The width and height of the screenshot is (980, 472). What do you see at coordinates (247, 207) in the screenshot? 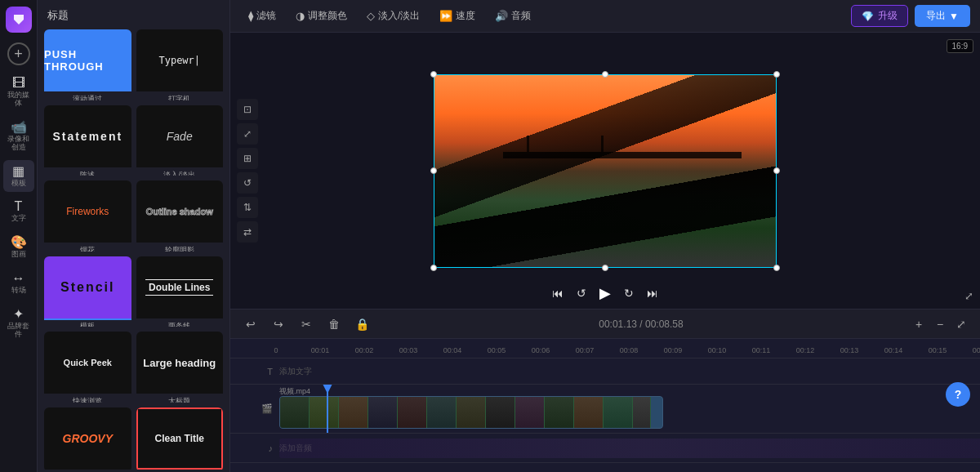
I see `flip-tool-button: ⇅` at bounding box center [247, 207].